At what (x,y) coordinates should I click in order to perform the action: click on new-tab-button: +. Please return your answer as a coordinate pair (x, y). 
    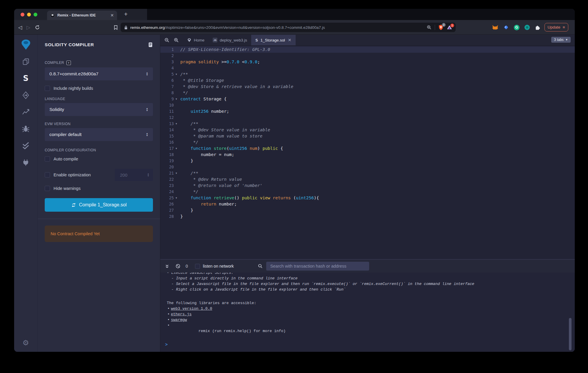
    Looking at the image, I should click on (126, 14).